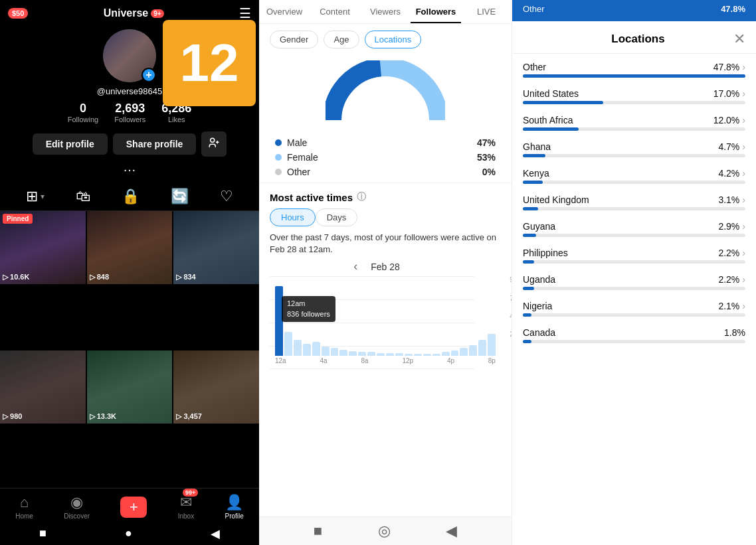 This screenshot has height=545, width=756. I want to click on tab-followers: Followers, so click(436, 12).